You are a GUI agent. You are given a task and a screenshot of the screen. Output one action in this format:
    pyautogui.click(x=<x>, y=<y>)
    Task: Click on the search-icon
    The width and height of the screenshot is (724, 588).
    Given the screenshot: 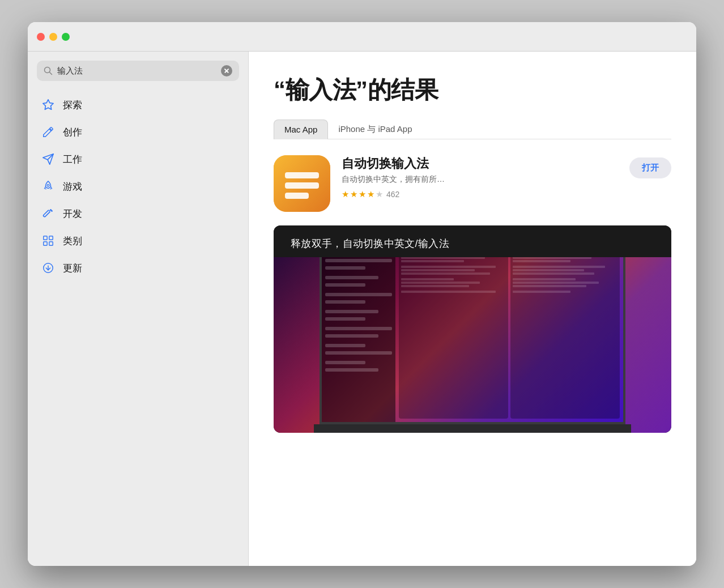 What is the action you would take?
    pyautogui.click(x=48, y=71)
    